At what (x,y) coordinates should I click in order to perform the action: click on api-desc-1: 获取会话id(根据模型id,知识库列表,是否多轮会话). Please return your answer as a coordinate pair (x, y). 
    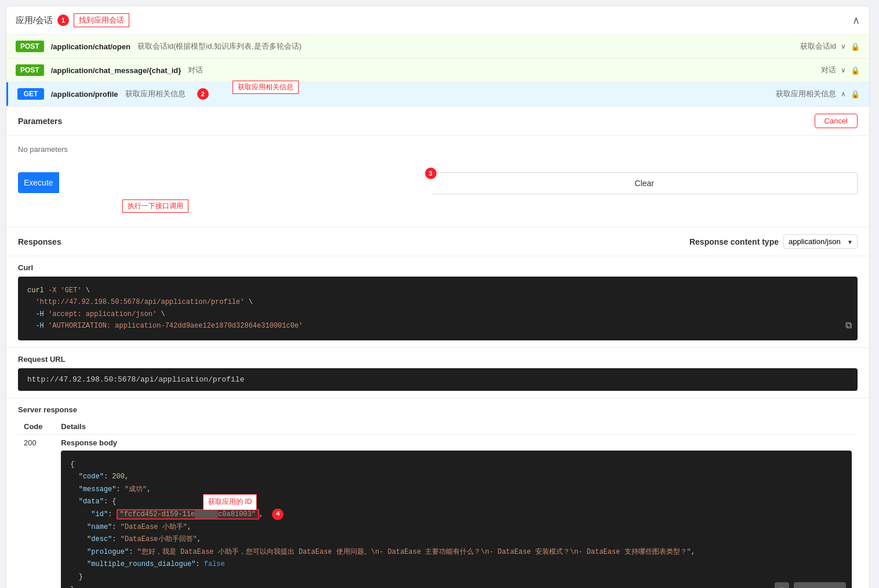
    Looking at the image, I should click on (219, 46).